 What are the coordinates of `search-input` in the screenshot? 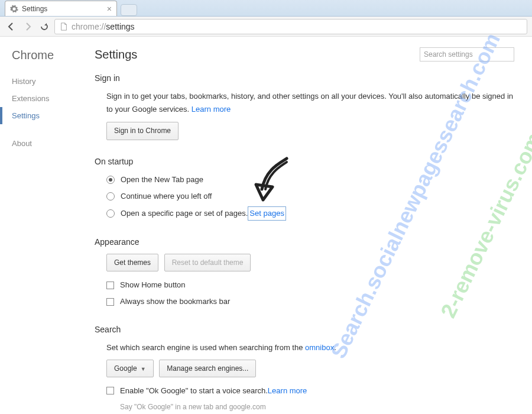 It's located at (467, 54).